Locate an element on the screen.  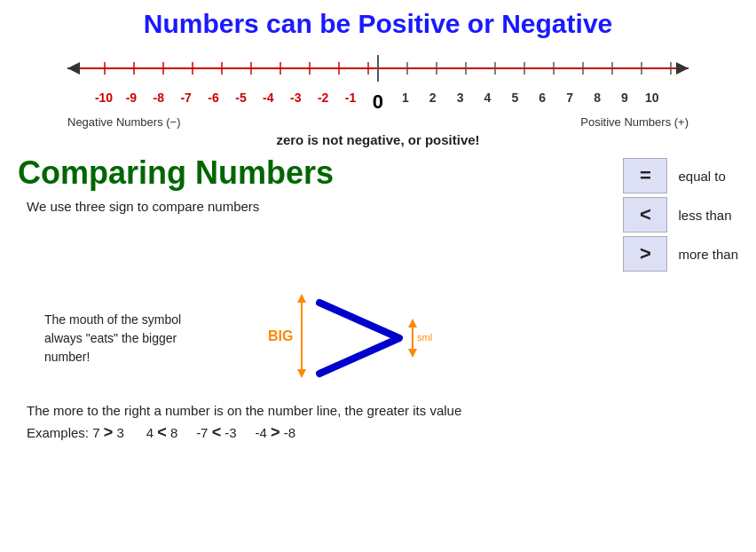
num-minus4: -4 is located at coordinates (268, 102).